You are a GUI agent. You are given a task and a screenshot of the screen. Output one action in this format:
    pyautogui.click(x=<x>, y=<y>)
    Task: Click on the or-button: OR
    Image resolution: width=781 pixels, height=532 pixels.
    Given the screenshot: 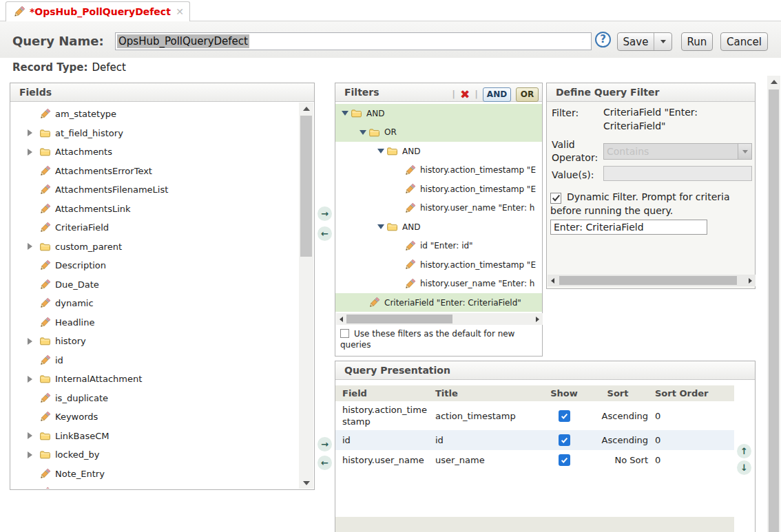 What is the action you would take?
    pyautogui.click(x=528, y=95)
    